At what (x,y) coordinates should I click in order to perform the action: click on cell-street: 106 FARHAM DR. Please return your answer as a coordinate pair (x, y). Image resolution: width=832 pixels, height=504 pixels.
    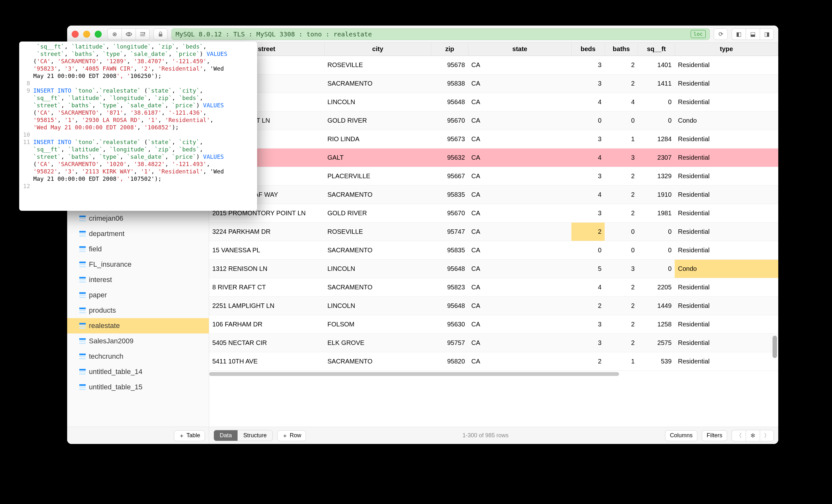
    Looking at the image, I should click on (267, 324).